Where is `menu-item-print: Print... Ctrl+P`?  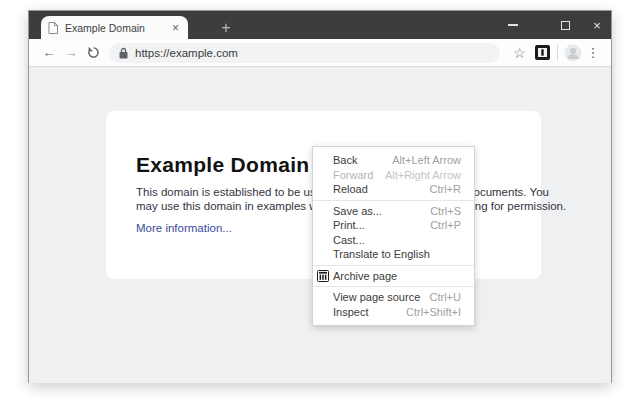 menu-item-print: Print... Ctrl+P is located at coordinates (394, 226).